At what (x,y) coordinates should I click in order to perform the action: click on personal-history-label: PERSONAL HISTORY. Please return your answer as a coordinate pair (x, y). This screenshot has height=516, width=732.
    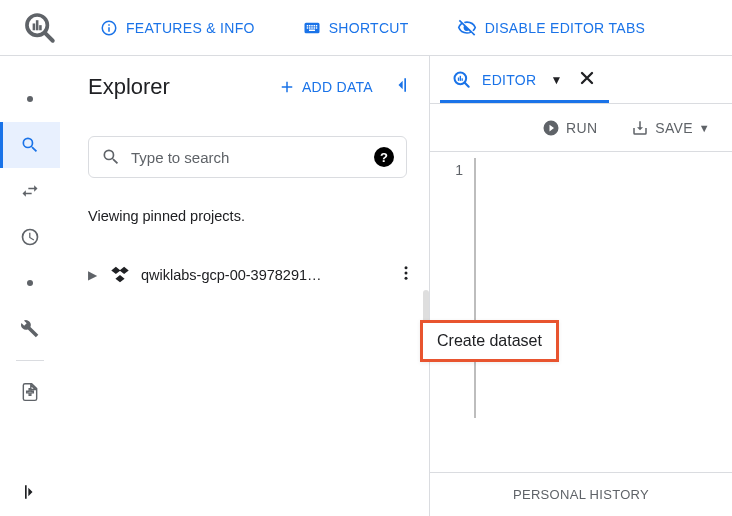
    Looking at the image, I should click on (581, 494).